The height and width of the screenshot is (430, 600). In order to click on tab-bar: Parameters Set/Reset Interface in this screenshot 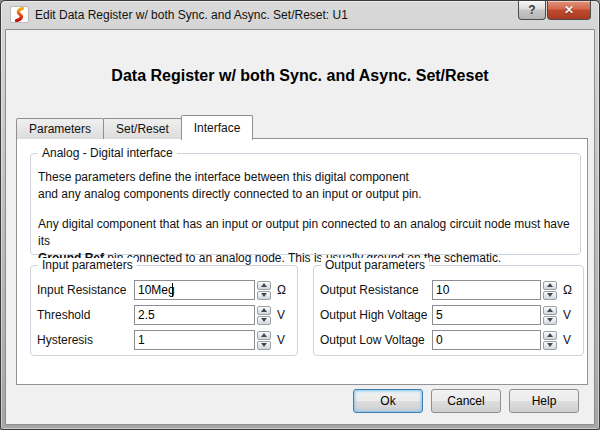, I will do `click(134, 126)`.